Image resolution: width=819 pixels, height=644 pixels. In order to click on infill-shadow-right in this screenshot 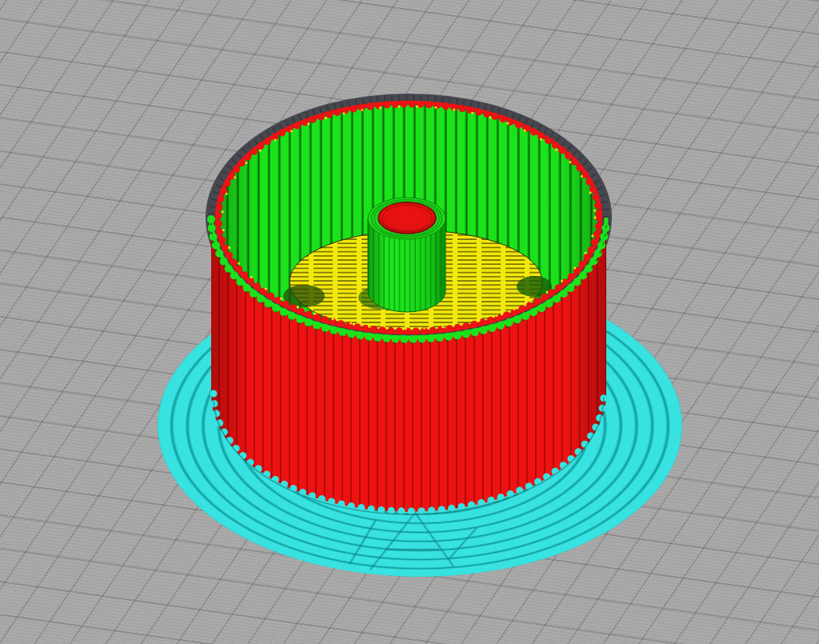, I will do `click(534, 286)`.